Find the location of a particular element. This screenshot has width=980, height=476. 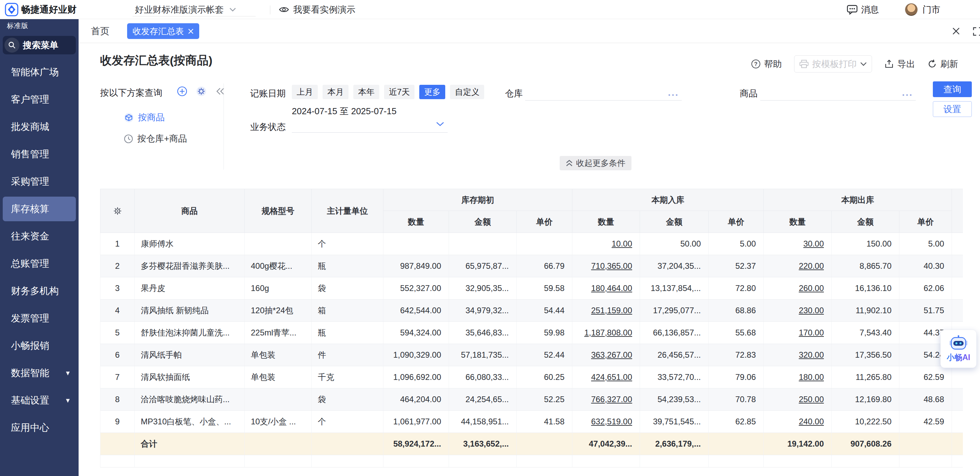

drill-down-link: 251,159.00 is located at coordinates (606, 311).